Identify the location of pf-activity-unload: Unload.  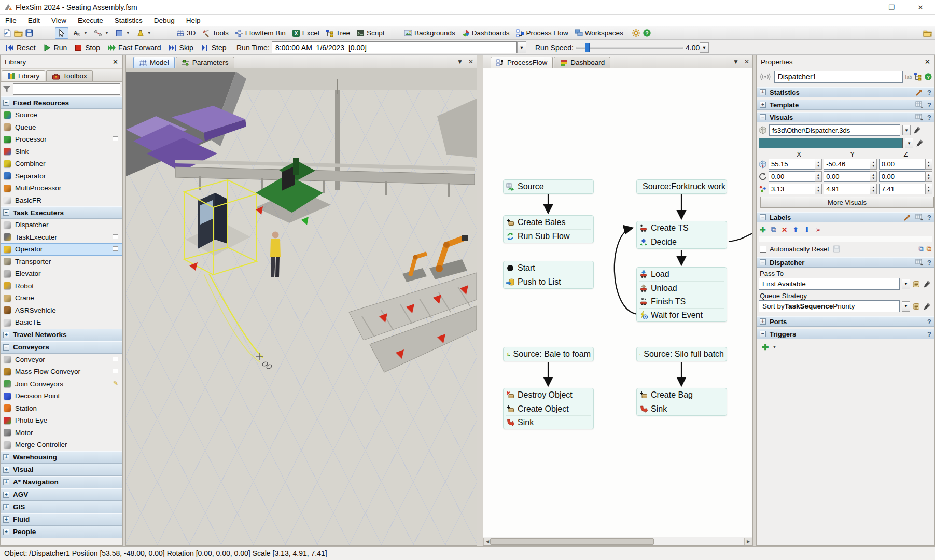
(681, 288).